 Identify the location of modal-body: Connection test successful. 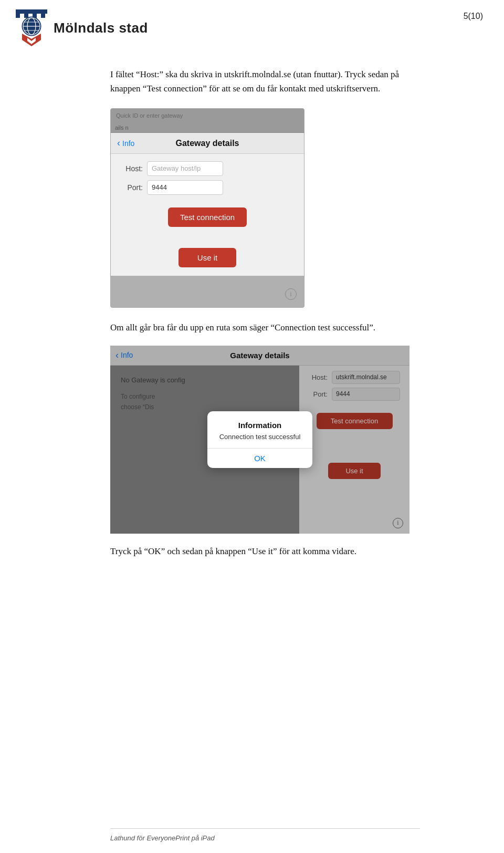
(260, 437).